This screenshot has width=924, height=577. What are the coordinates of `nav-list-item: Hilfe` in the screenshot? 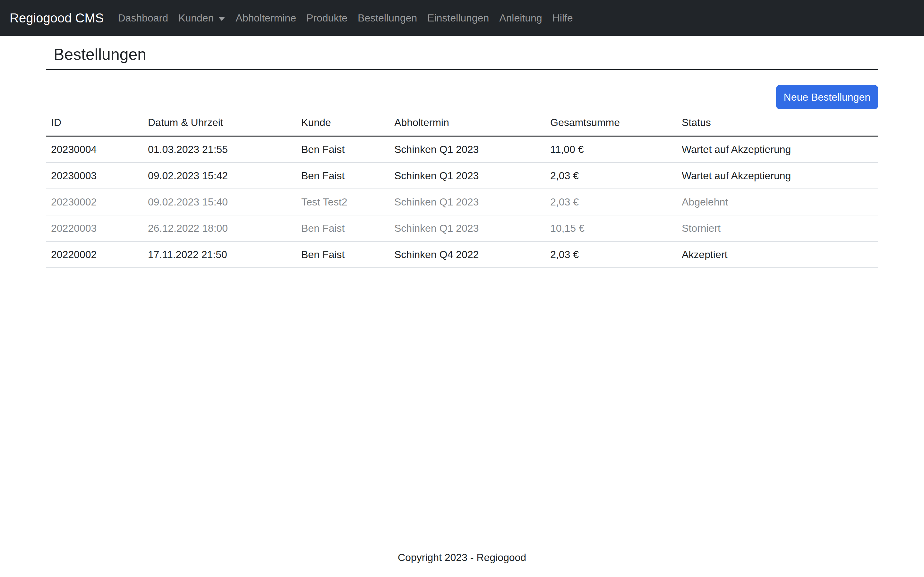 It's located at (563, 18).